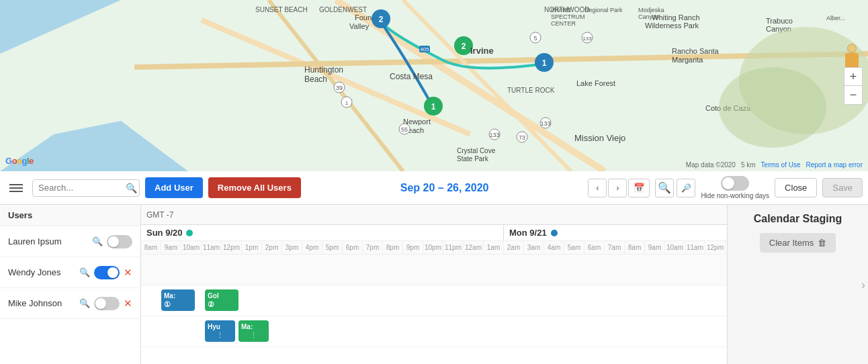 The height and width of the screenshot is (364, 868). What do you see at coordinates (603, 10) in the screenshot?
I see `svg-text: Regional Park` at bounding box center [603, 10].